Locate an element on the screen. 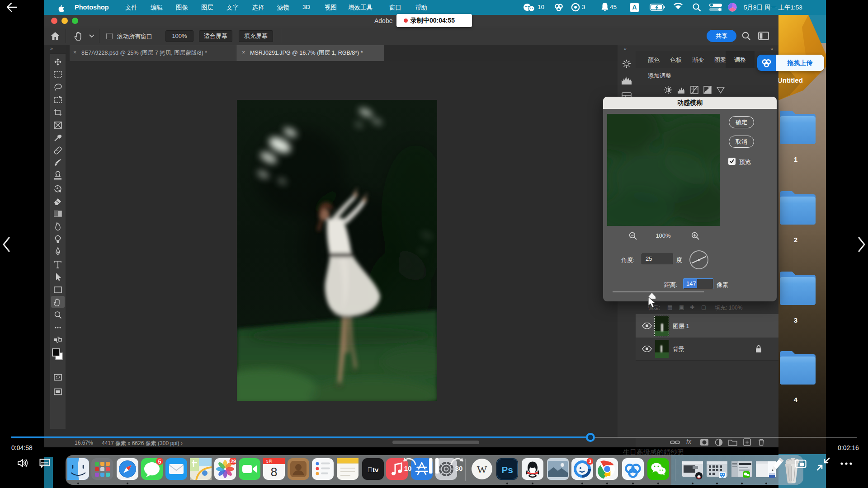  svg-text: 30 is located at coordinates (459, 468).